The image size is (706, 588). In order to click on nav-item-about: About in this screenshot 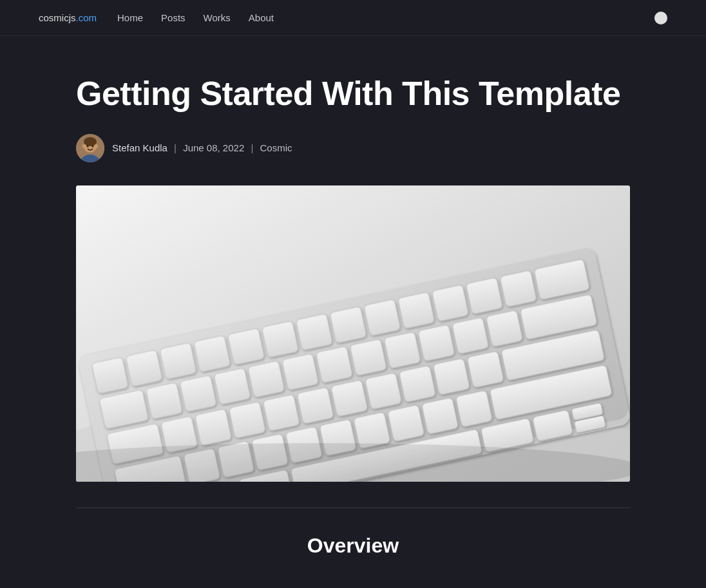, I will do `click(262, 18)`.